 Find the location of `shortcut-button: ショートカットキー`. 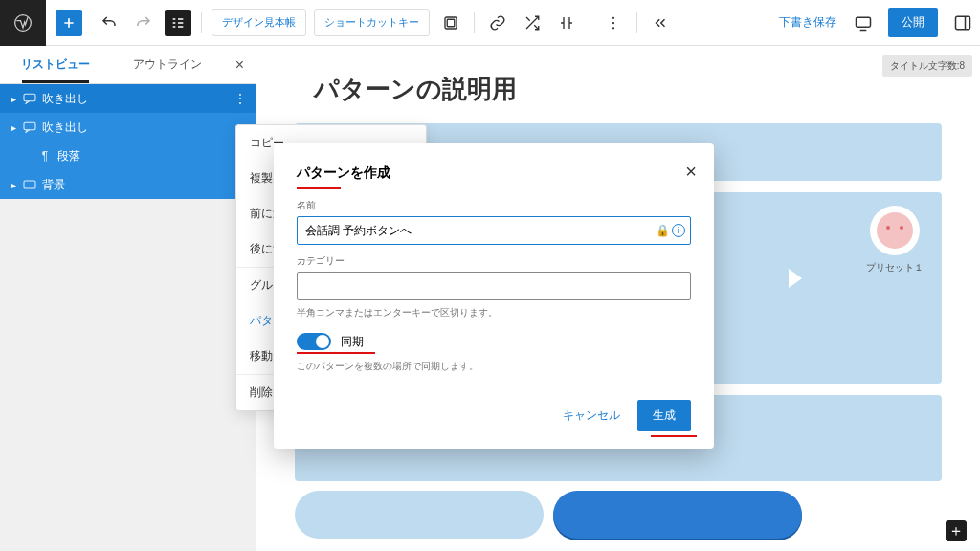

shortcut-button: ショートカットキー is located at coordinates (371, 23).